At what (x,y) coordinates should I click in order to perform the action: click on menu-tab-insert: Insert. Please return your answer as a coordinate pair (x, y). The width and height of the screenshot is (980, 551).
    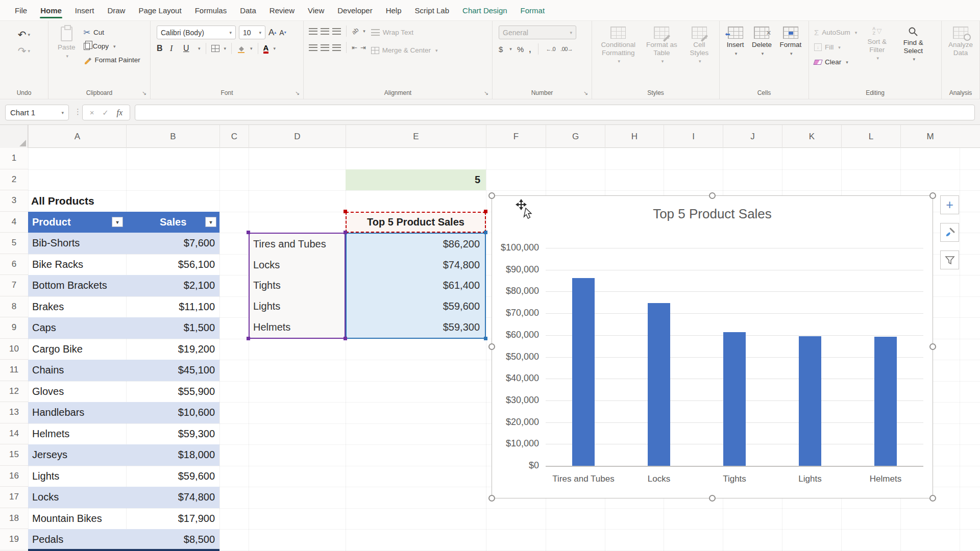
    Looking at the image, I should click on (85, 10).